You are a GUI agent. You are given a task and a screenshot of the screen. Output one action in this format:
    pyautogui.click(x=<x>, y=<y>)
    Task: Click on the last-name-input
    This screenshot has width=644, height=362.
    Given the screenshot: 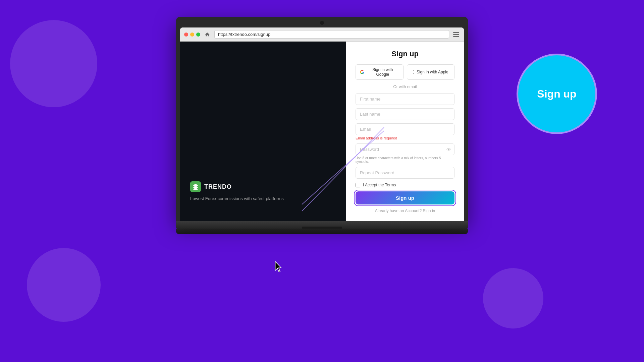 What is the action you would take?
    pyautogui.click(x=405, y=114)
    